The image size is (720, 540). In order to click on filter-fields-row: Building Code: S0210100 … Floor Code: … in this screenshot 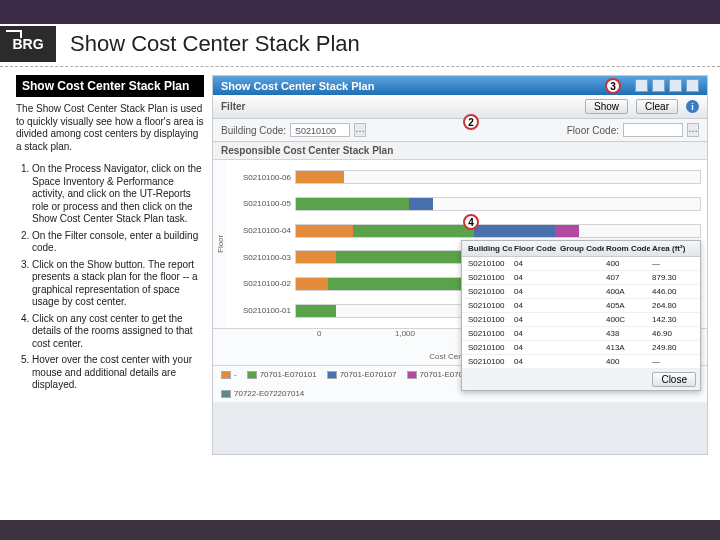, I will do `click(460, 130)`.